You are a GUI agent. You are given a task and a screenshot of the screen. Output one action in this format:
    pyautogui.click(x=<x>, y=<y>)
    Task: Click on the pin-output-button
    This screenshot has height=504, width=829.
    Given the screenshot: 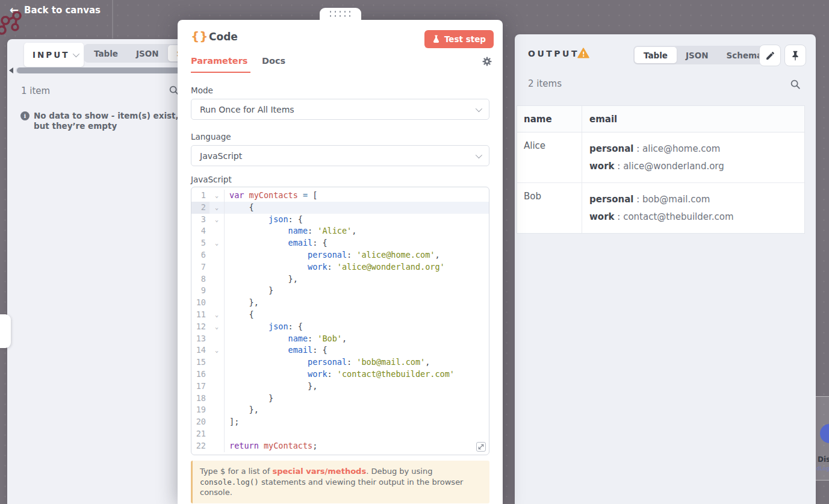 What is the action you would take?
    pyautogui.click(x=795, y=55)
    